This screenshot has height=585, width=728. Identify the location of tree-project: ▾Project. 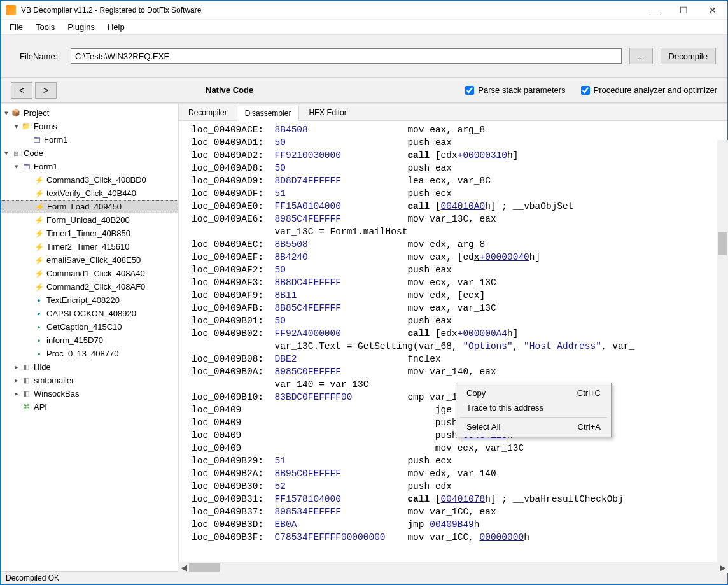
(89, 113).